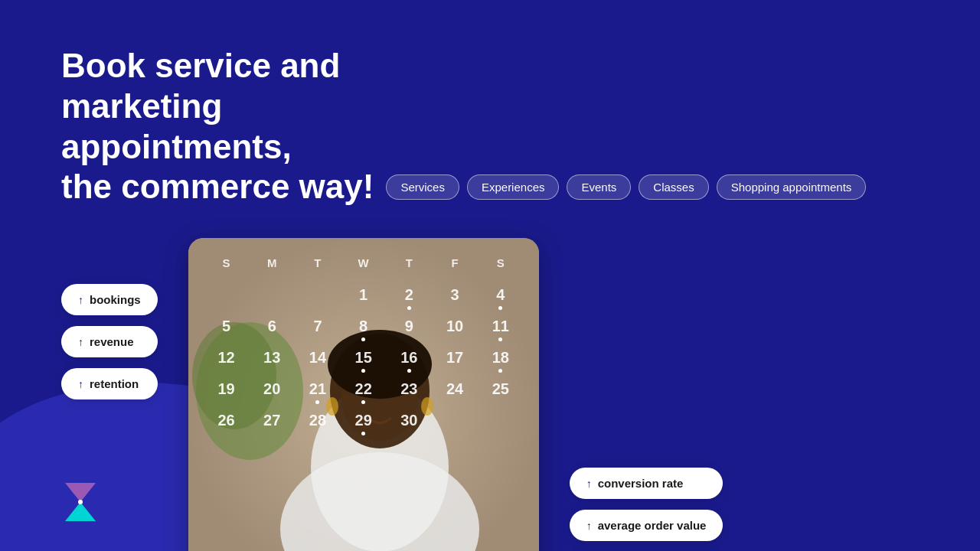  What do you see at coordinates (455, 357) in the screenshot?
I see `calendar-date: 17` at bounding box center [455, 357].